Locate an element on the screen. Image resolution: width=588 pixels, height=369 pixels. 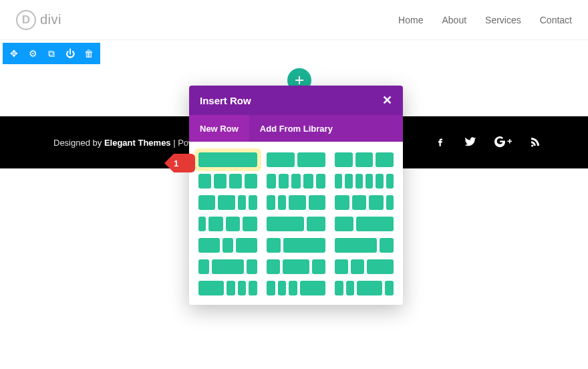
footer-social is located at coordinates (488, 143).